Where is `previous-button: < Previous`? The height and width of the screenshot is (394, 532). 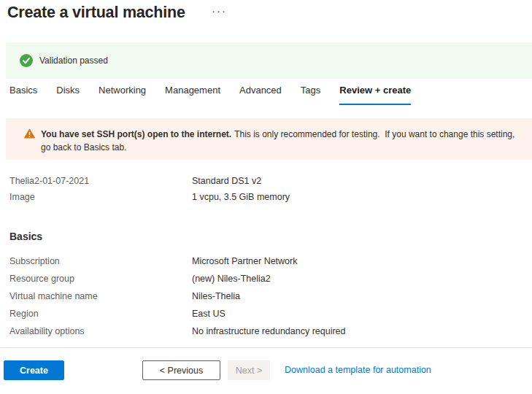 previous-button: < Previous is located at coordinates (181, 371).